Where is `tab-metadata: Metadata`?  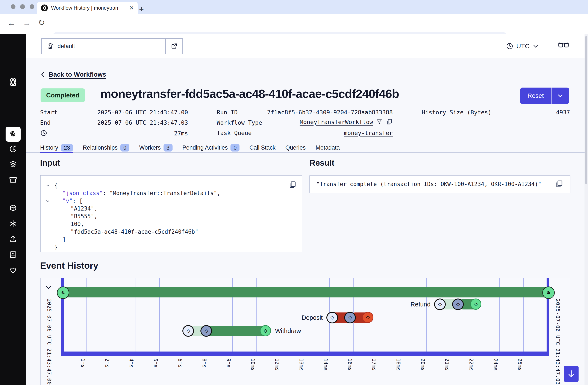 tab-metadata: Metadata is located at coordinates (328, 148).